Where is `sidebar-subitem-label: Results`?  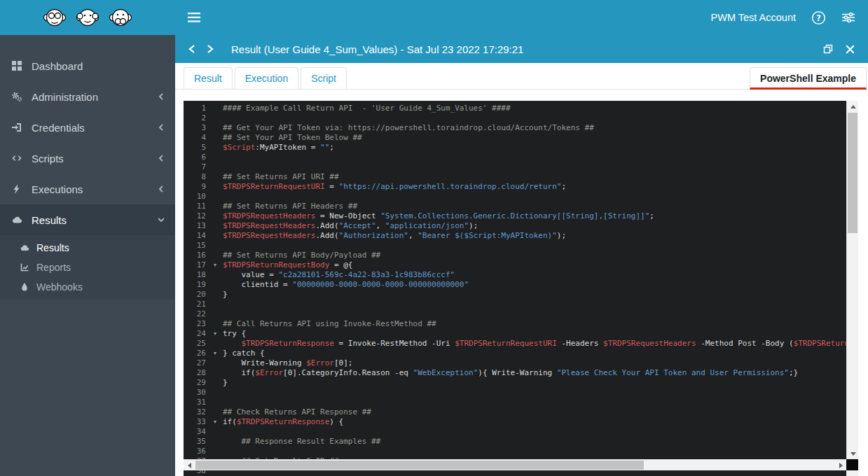
sidebar-subitem-label: Results is located at coordinates (53, 248).